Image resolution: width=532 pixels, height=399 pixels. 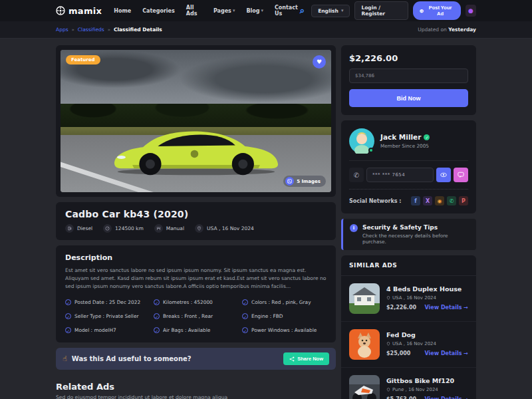 What do you see at coordinates (440, 201) in the screenshot?
I see `instagram-icon: ◉` at bounding box center [440, 201].